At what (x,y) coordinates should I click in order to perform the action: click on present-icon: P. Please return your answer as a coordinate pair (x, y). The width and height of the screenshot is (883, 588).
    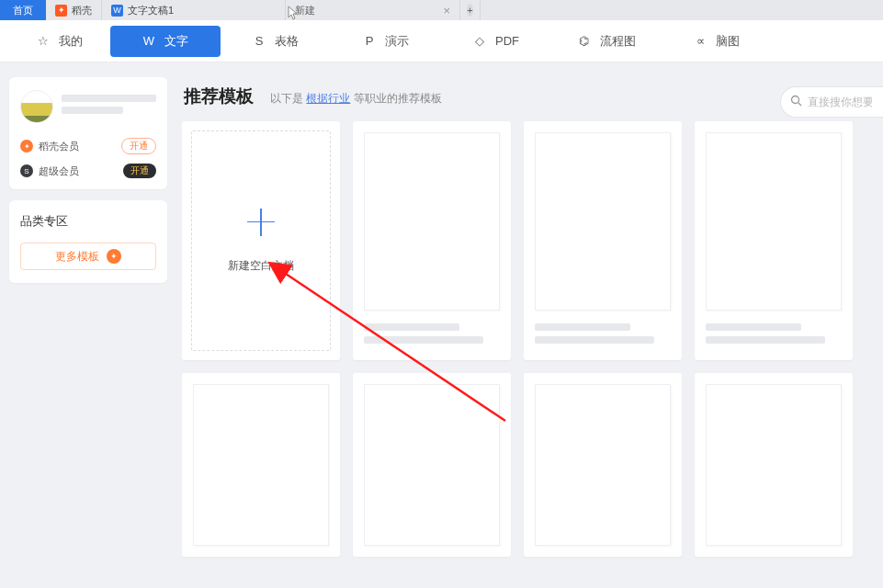
    Looking at the image, I should click on (369, 40).